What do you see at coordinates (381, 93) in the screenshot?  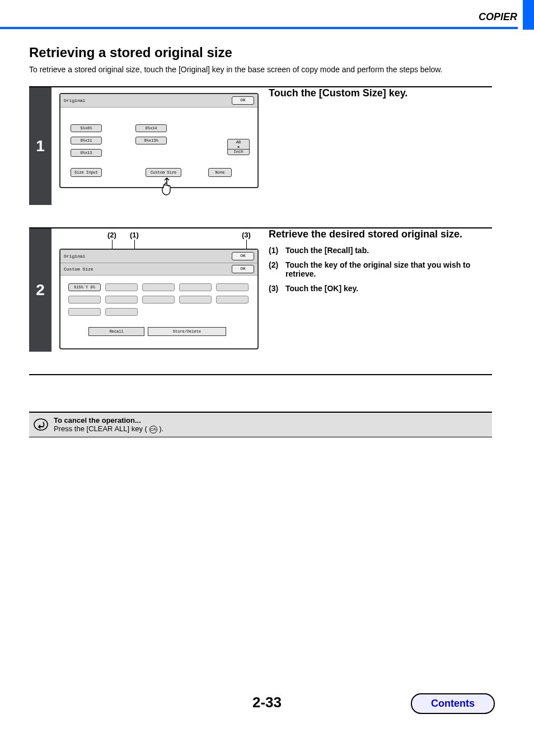 I see `step1-desc-title: Touch the [Custom Size] key.` at bounding box center [381, 93].